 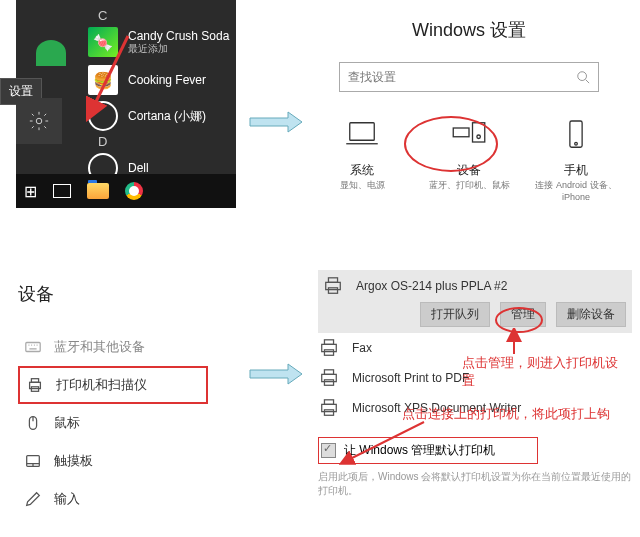 What do you see at coordinates (102, 16) in the screenshot?
I see `letter-heading-c: C` at bounding box center [102, 16].